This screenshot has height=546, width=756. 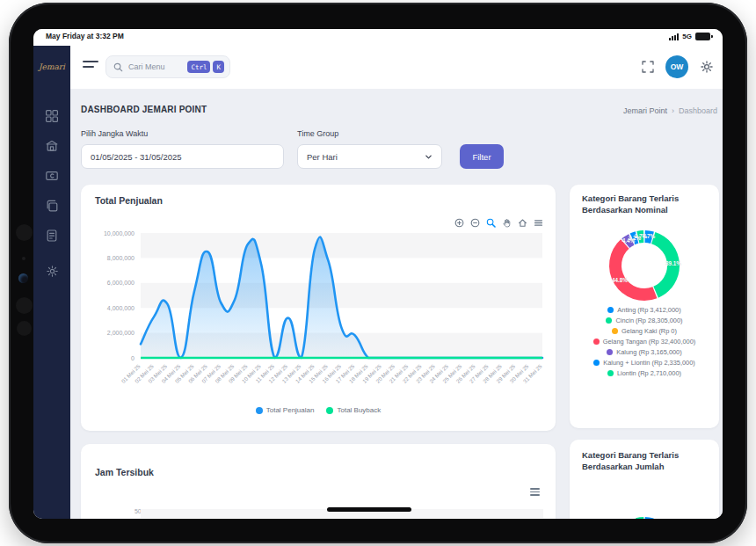 I want to click on sidebar-item-dashboard, so click(x=52, y=118).